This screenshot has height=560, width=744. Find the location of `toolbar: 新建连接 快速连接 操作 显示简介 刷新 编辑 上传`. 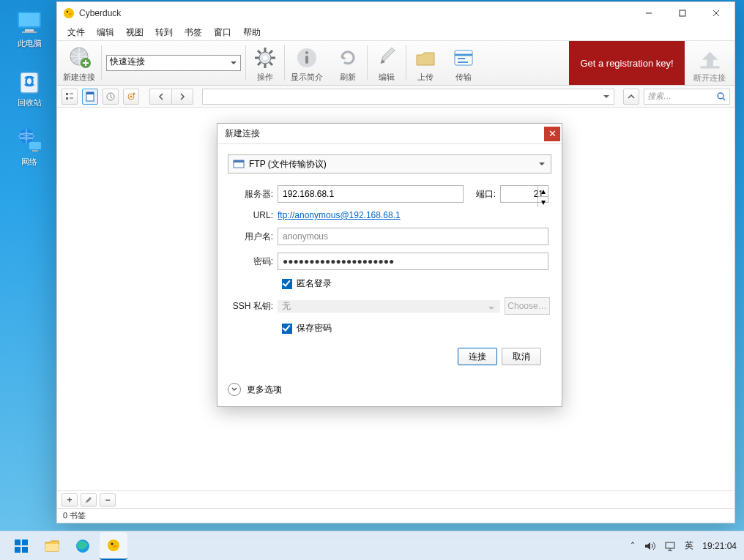

toolbar: 新建连接 快速连接 操作 显示简介 刷新 编辑 上传 is located at coordinates (395, 63).